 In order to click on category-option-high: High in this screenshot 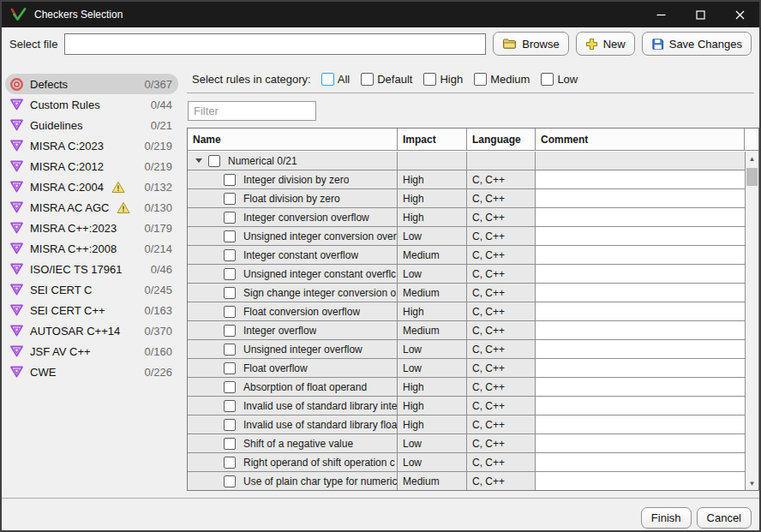, I will do `click(443, 79)`.